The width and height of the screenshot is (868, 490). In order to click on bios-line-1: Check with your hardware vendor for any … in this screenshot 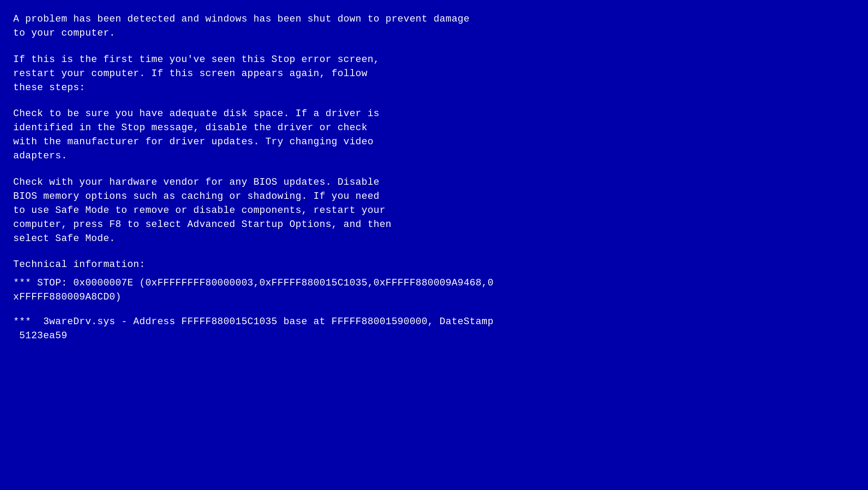, I will do `click(434, 183)`.